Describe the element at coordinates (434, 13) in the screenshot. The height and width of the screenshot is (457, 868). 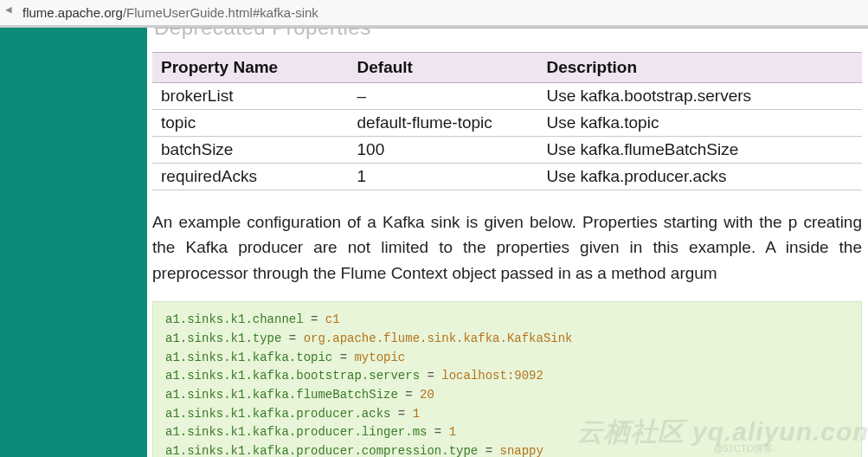
I see `address-bar: ▾ flume.apache.org/FlumeUserGuide.html#k…` at that location.